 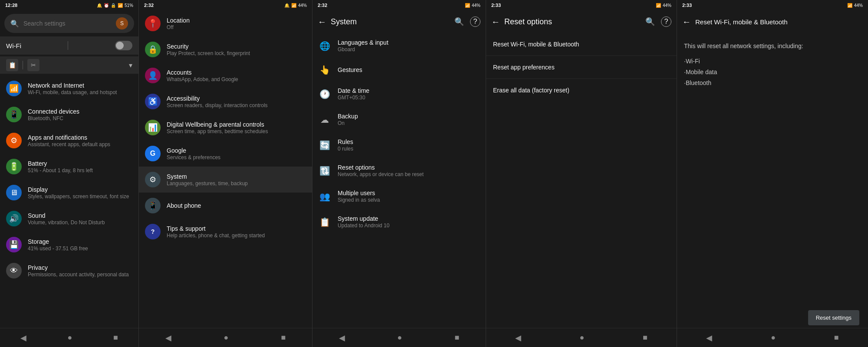 I want to click on setting-accessibility: ♿ Accessibility Screen readers, display,…, so click(x=226, y=101).